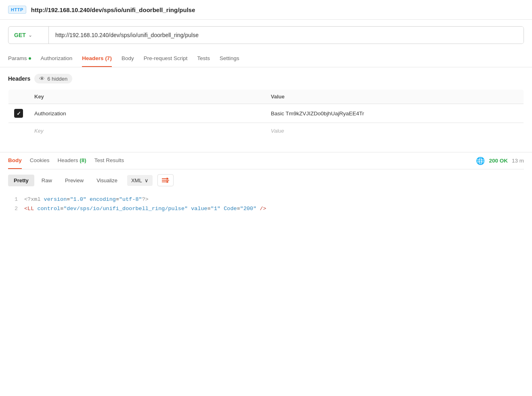 Image resolution: width=532 pixels, height=396 pixels. I want to click on row-value-cell: Basic Tm9kZVJIZDo0bjhUajRyaEE4Tr, so click(395, 114).